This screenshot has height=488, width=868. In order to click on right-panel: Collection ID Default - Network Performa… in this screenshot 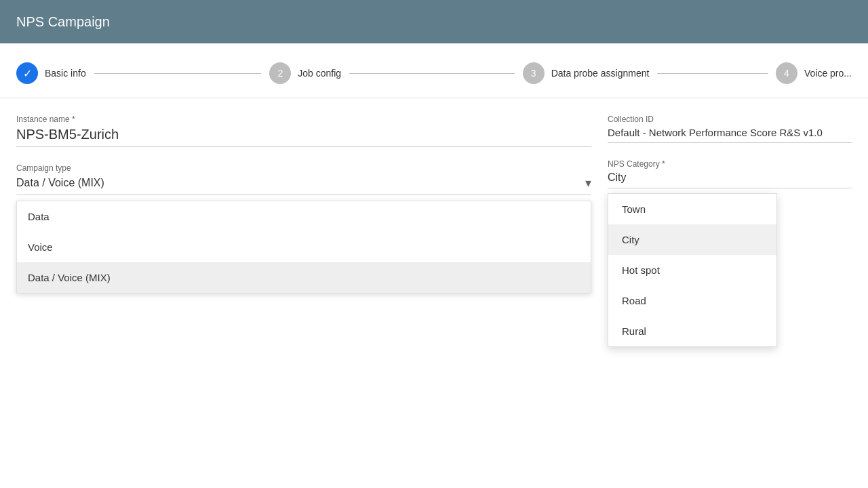, I will do `click(730, 212)`.